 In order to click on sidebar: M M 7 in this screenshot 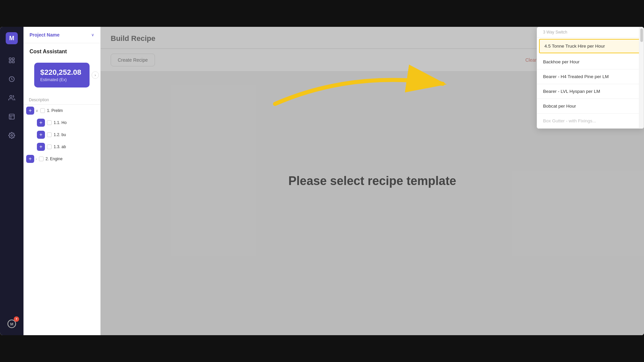, I will do `click(12, 181)`.